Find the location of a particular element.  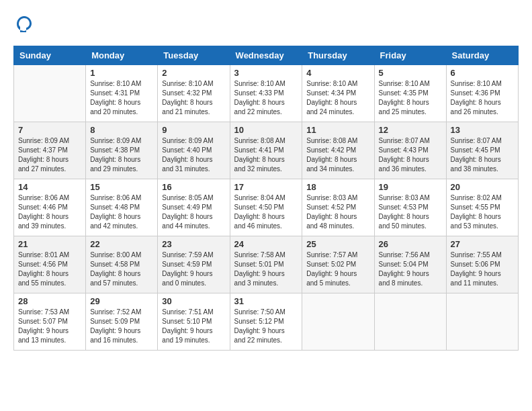

day-info: Sunrise: 8:10 AMSunset: 4:35 PMDaylight:… is located at coordinates (410, 98).